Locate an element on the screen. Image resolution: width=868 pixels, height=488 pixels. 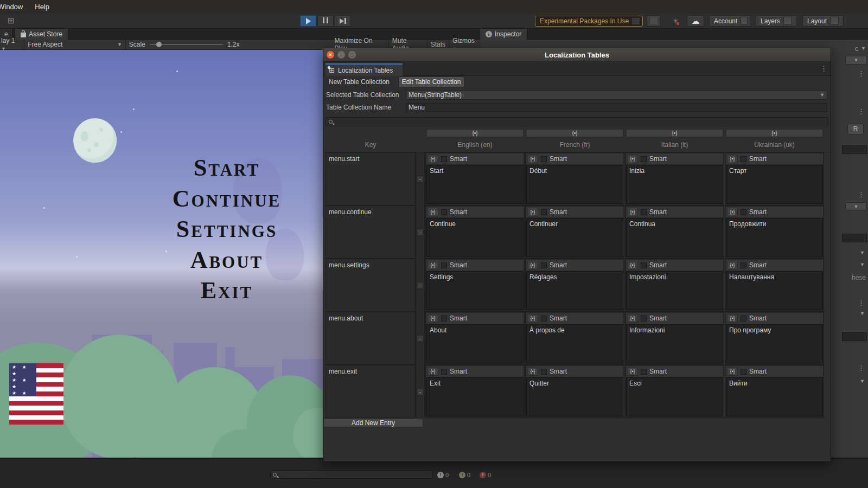
translation-field: Settings is located at coordinates (475, 291).